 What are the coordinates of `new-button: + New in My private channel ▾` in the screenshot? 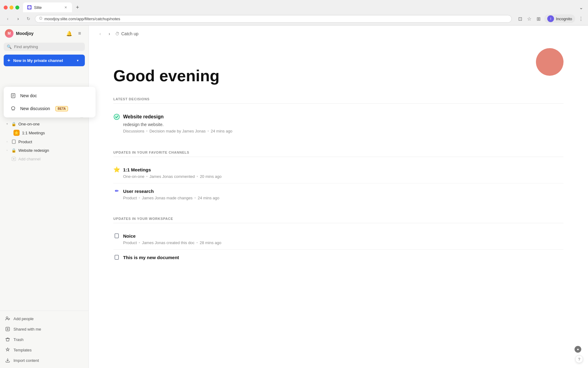 It's located at (44, 60).